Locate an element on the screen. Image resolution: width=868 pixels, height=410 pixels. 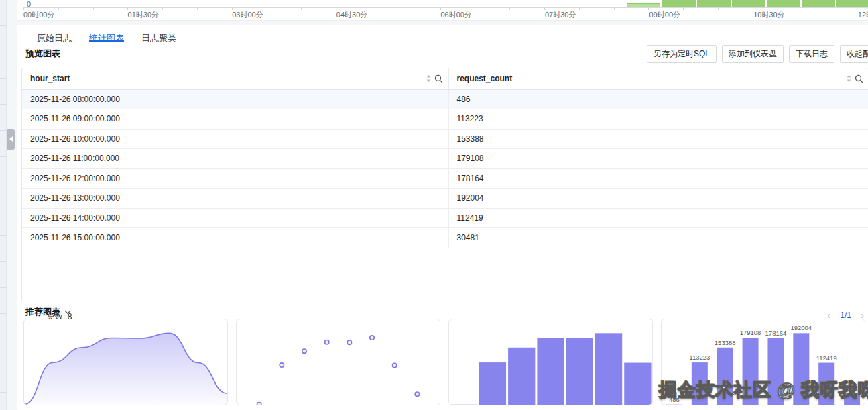
recommended-chart-area is located at coordinates (126, 362).